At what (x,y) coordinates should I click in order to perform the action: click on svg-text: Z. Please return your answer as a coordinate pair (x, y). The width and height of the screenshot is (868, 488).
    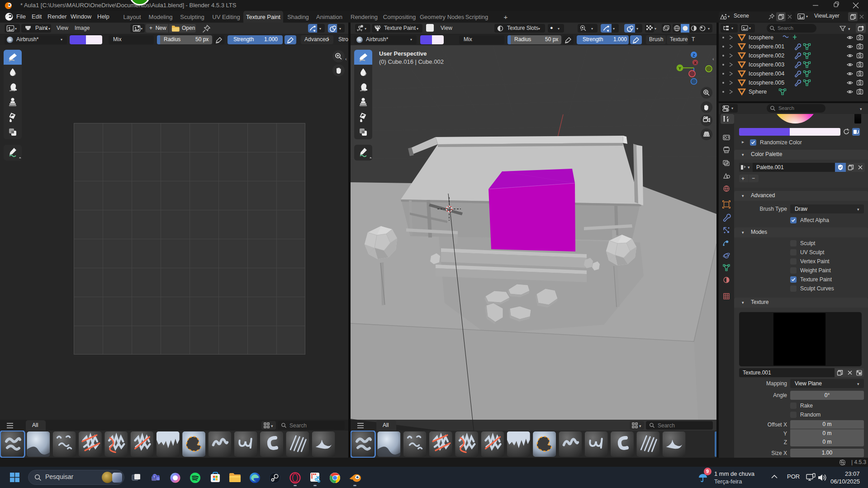
    Looking at the image, I should click on (694, 55).